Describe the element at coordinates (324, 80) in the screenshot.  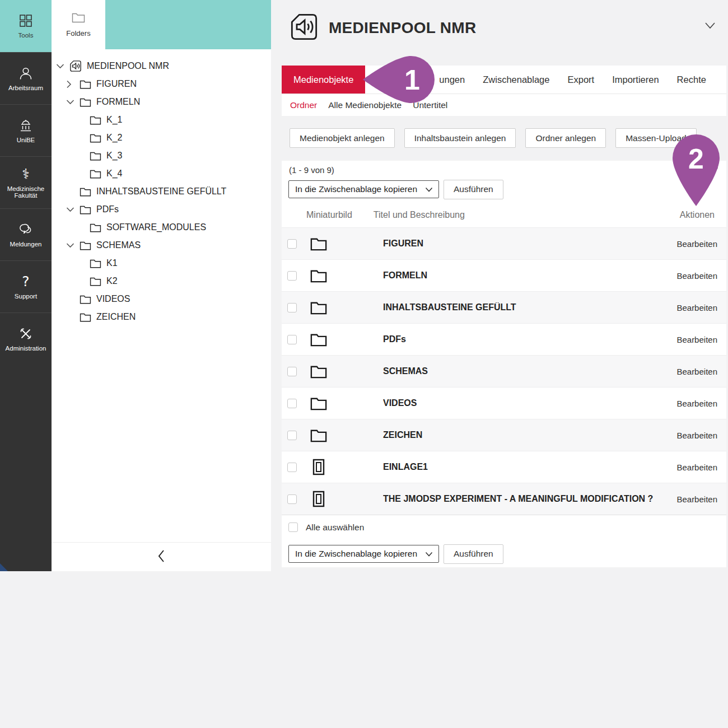
I see `tab-medienobjekte: Medienobjekte` at that location.